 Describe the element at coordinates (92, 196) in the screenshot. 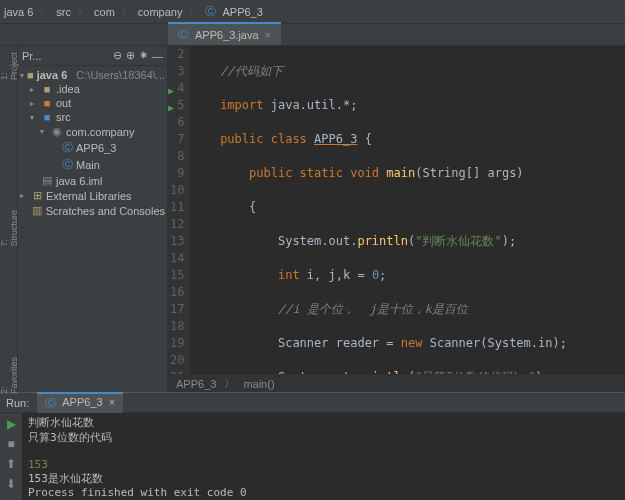

I see `tree-external-libs: ▸⊞External Libraries` at that location.